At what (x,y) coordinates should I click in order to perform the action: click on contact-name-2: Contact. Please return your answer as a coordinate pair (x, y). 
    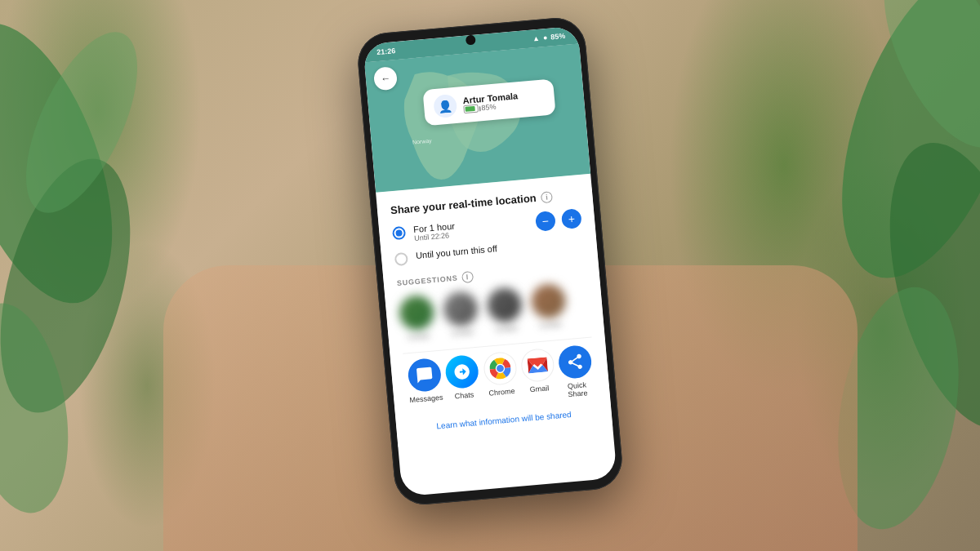
    Looking at the image, I should click on (462, 333).